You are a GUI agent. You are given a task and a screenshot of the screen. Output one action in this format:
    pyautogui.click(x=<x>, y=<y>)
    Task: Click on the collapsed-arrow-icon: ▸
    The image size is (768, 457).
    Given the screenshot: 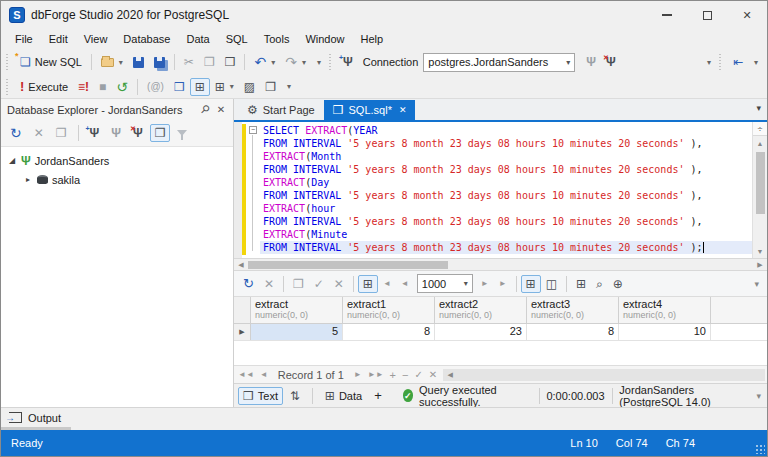 What is the action you would take?
    pyautogui.click(x=28, y=180)
    